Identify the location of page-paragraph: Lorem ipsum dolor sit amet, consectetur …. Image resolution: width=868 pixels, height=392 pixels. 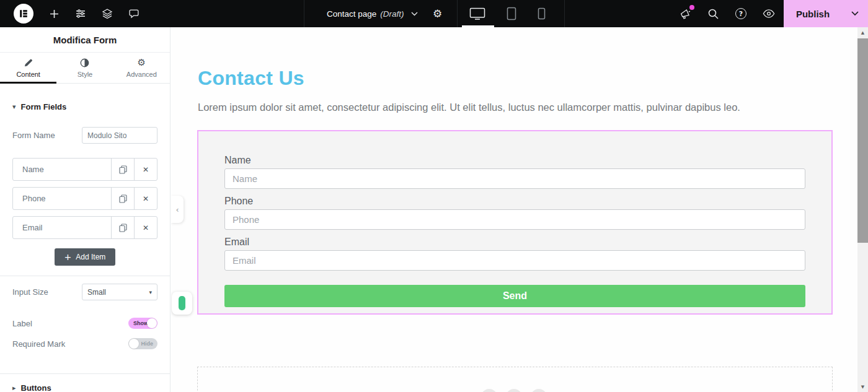
(515, 108).